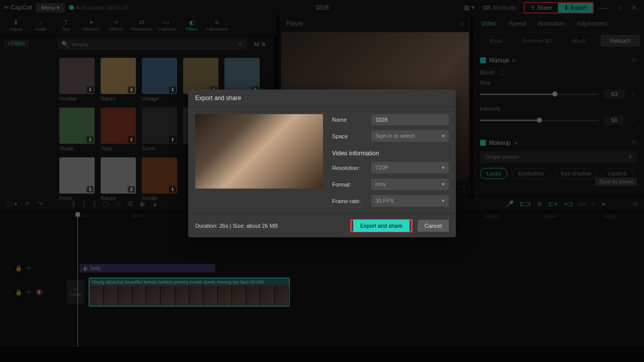  I want to click on space-label: Space, so click(349, 136).